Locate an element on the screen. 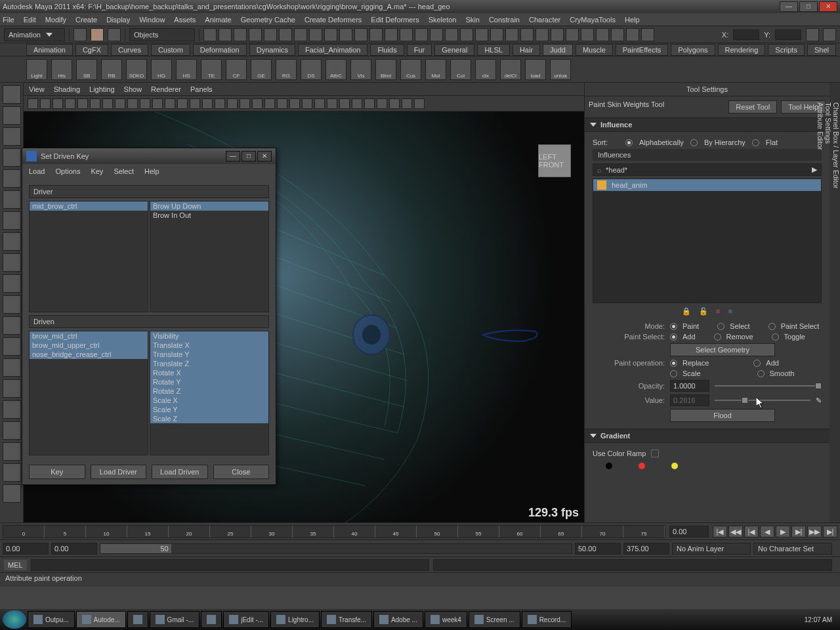 The image size is (840, 630). shelf-icon-mul: Mul is located at coordinates (436, 70).